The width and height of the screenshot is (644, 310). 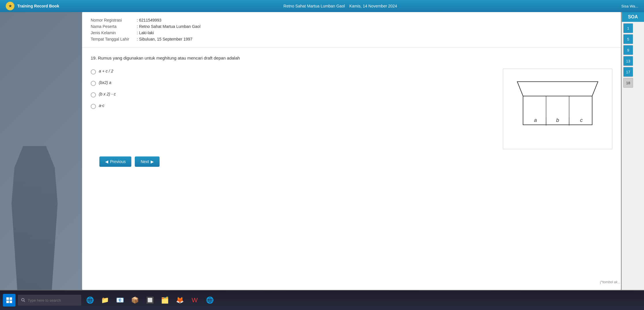 What do you see at coordinates (149, 20) in the screenshot?
I see `nomor-value: : 6211549993` at bounding box center [149, 20].